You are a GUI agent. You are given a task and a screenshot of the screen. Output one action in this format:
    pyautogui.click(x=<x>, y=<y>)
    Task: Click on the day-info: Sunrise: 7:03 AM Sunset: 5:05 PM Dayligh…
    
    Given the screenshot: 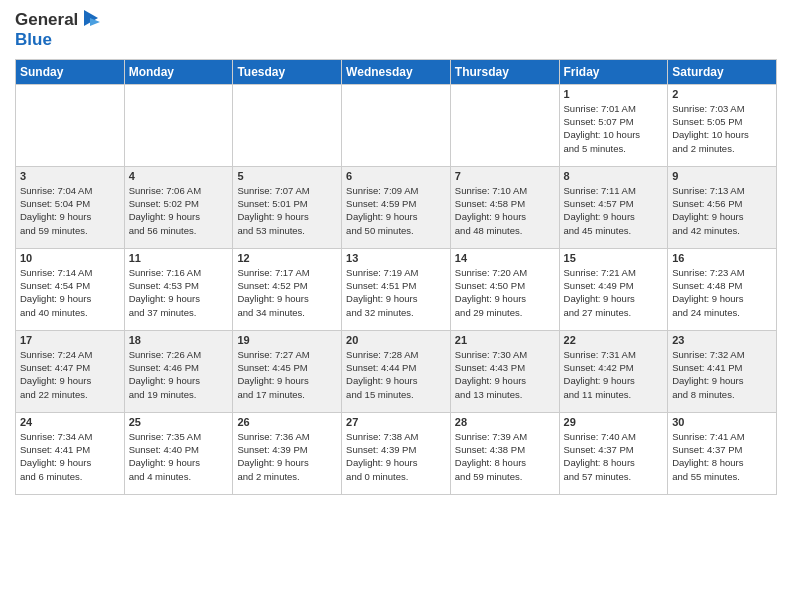 What is the action you would take?
    pyautogui.click(x=722, y=128)
    